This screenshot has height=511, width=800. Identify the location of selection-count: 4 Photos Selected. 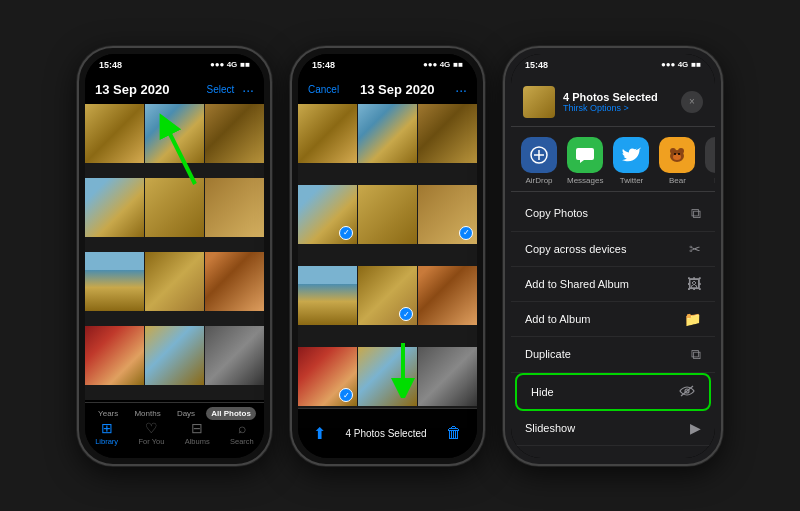
(386, 434).